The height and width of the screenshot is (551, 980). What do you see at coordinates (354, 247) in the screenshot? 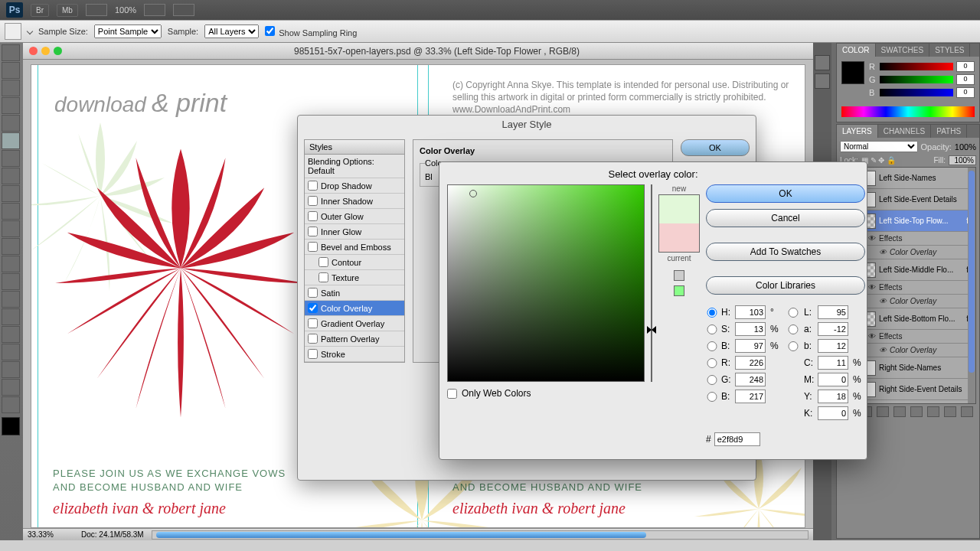
I see `ls-bevel: Bevel and Emboss` at bounding box center [354, 247].